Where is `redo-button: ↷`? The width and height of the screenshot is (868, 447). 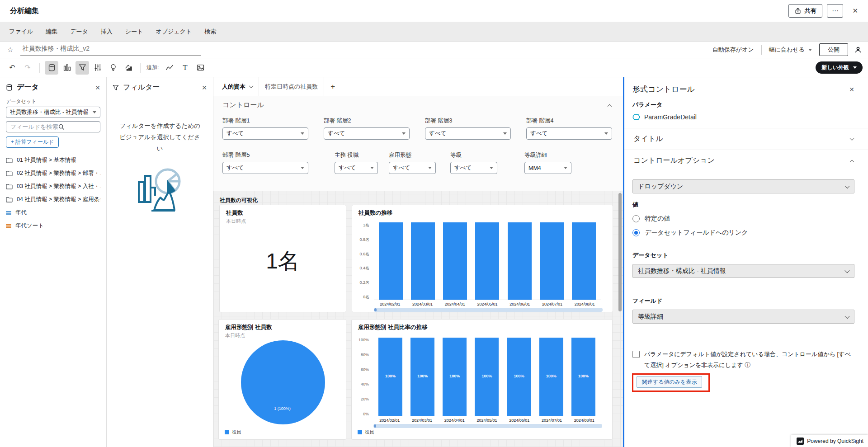 redo-button: ↷ is located at coordinates (28, 68).